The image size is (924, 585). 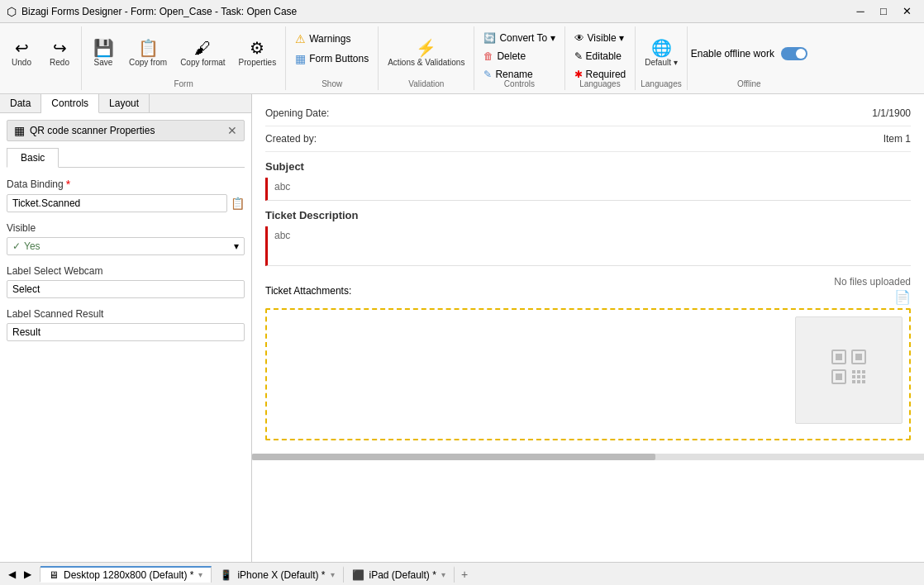 I want to click on attachment-info: No files uploaded 📄, so click(x=873, y=291).